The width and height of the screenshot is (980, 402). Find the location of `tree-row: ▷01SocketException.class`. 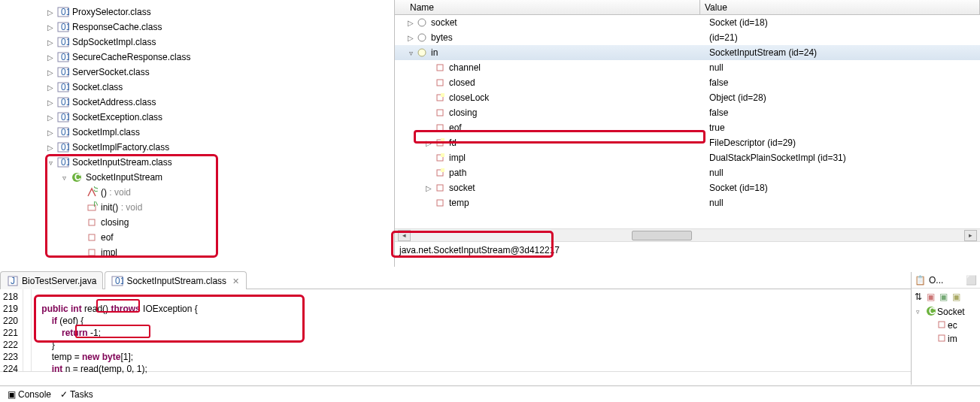

tree-row: ▷01SocketException.class is located at coordinates (220, 117).